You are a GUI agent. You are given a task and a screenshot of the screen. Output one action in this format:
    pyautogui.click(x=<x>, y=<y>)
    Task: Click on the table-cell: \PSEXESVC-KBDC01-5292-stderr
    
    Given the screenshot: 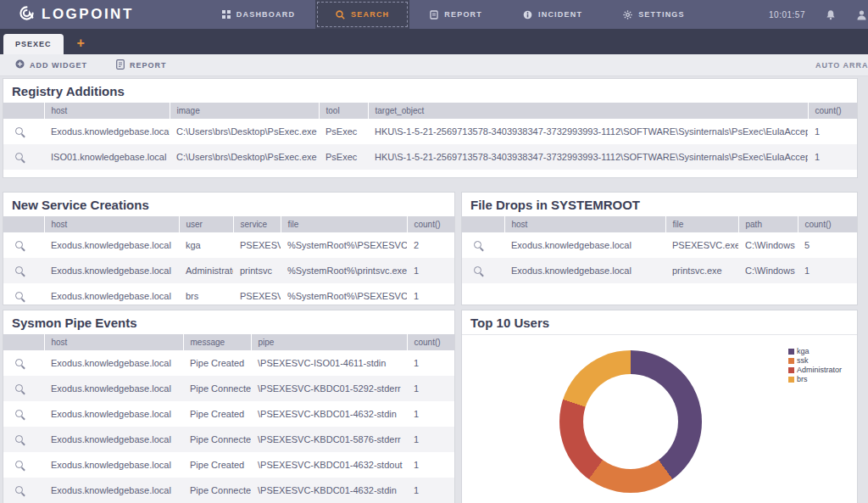 What is the action you would take?
    pyautogui.click(x=329, y=388)
    